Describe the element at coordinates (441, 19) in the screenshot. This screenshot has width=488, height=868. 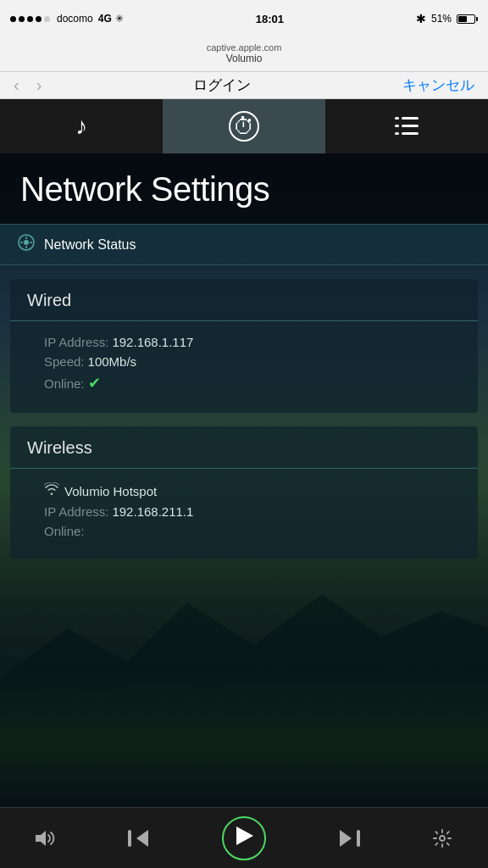
I see `battery-label: 51%` at that location.